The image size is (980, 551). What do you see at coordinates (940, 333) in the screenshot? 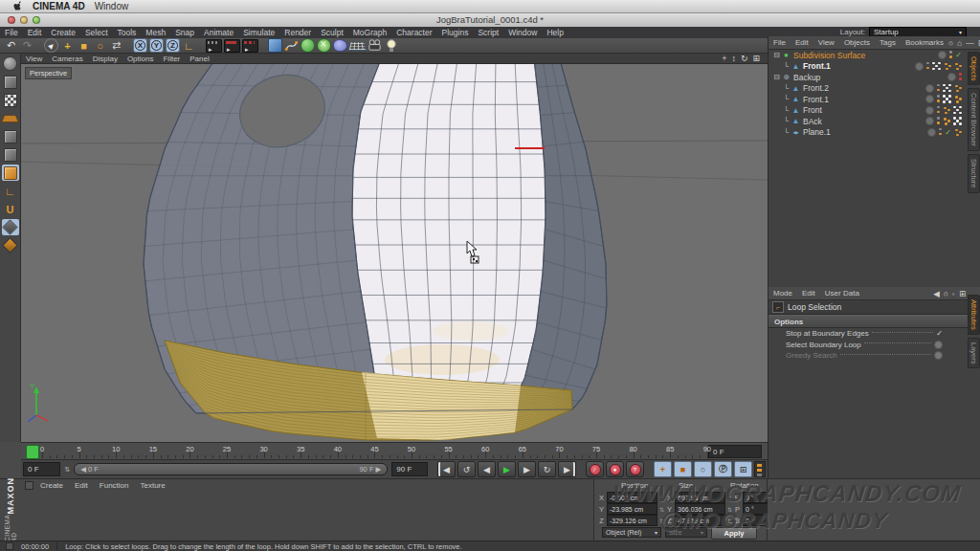
I see `checkbox-checked-icon: ✓` at bounding box center [940, 333].